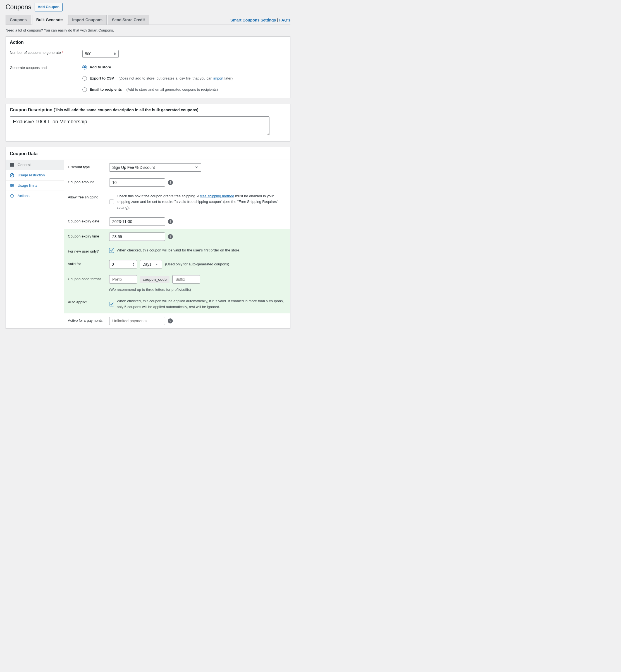 This screenshot has width=621, height=672. What do you see at coordinates (89, 181) in the screenshot?
I see `coupon-amount-label: Coupon amount` at bounding box center [89, 181].